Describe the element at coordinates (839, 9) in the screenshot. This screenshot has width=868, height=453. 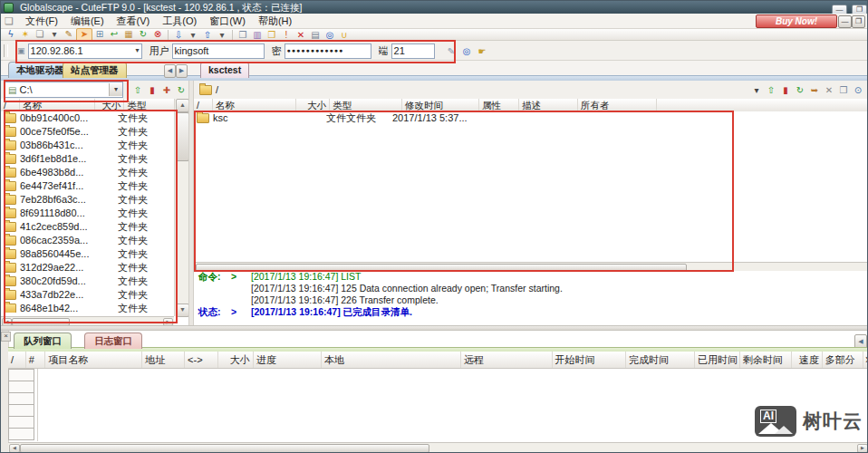
I see `minimize-button: —` at that location.